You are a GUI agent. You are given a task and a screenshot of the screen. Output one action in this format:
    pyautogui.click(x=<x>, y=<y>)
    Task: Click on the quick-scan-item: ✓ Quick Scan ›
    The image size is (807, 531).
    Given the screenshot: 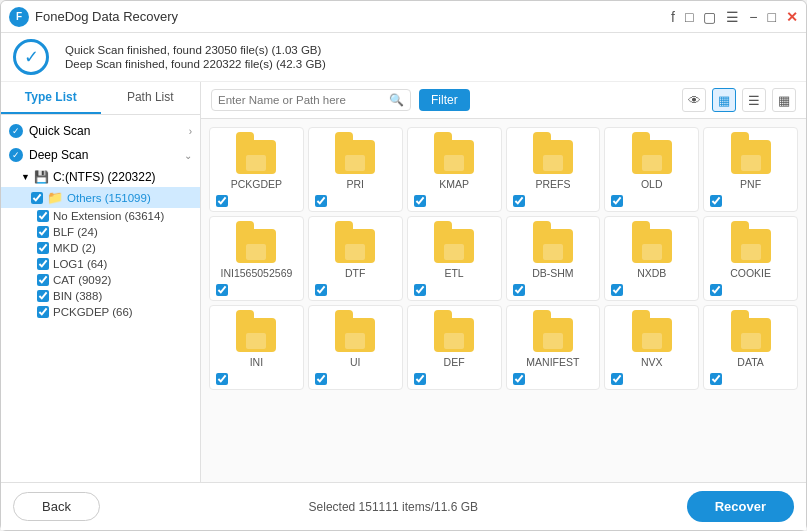 What is the action you would take?
    pyautogui.click(x=100, y=131)
    